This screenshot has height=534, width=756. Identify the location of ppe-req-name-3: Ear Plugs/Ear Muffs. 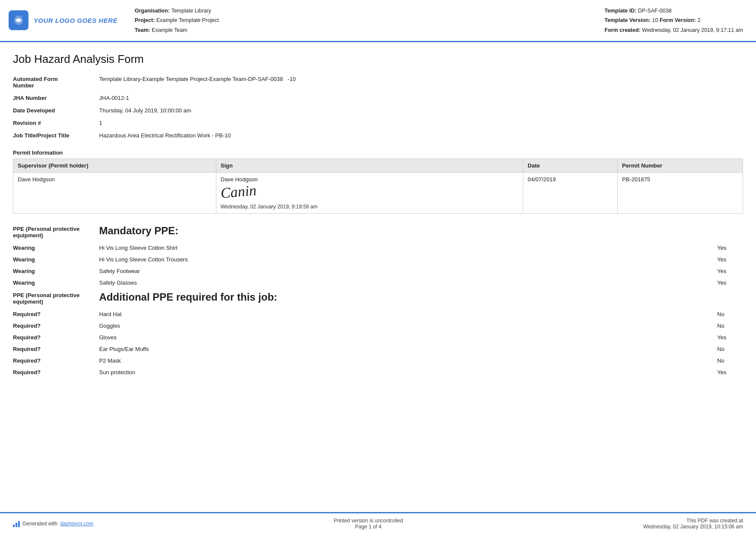
(408, 349).